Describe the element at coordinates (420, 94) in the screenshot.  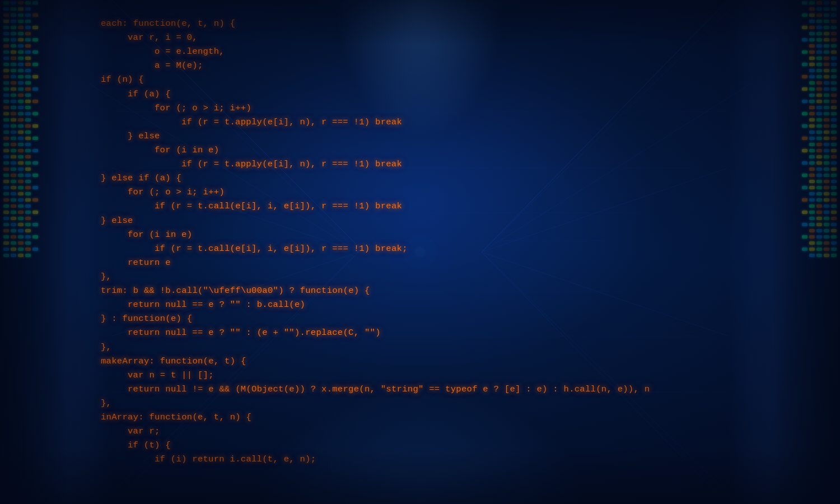
I see `code-line: if (a) {` at that location.